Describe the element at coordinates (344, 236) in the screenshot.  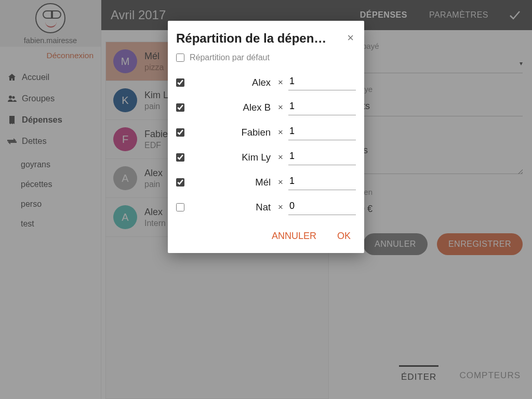
I see `modal-ok: OK` at that location.